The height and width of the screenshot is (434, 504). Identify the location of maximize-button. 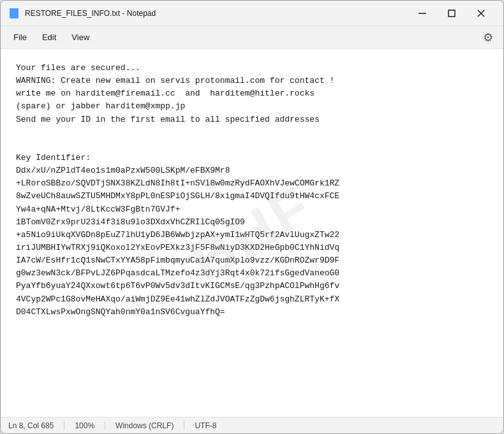
(452, 13).